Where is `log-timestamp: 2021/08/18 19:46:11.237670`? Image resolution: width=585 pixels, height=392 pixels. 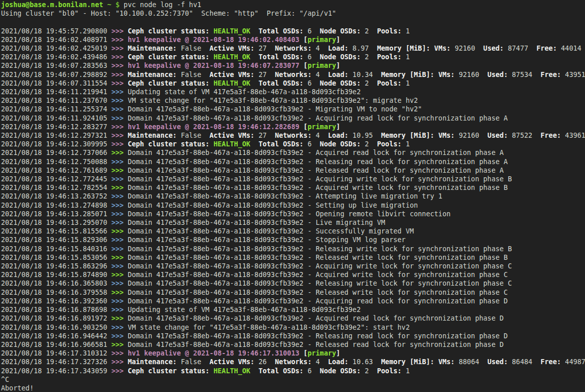
log-timestamp: 2021/08/18 19:46:11.237670 is located at coordinates (56, 100).